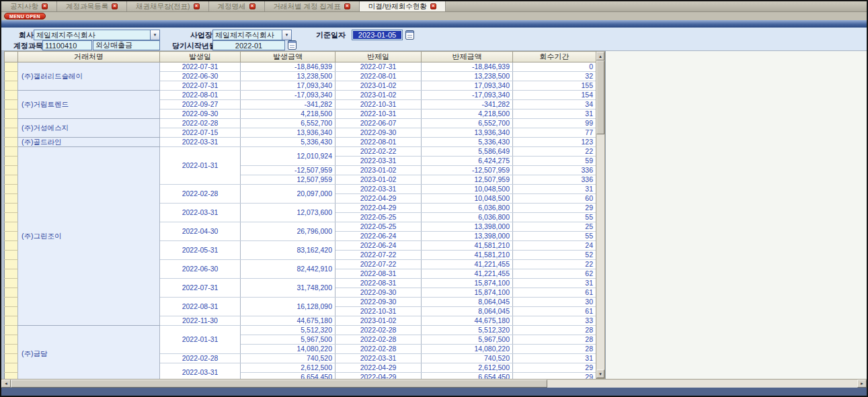 This screenshot has height=397, width=868. Describe the element at coordinates (410, 35) in the screenshot. I see `calendar-icon` at that location.